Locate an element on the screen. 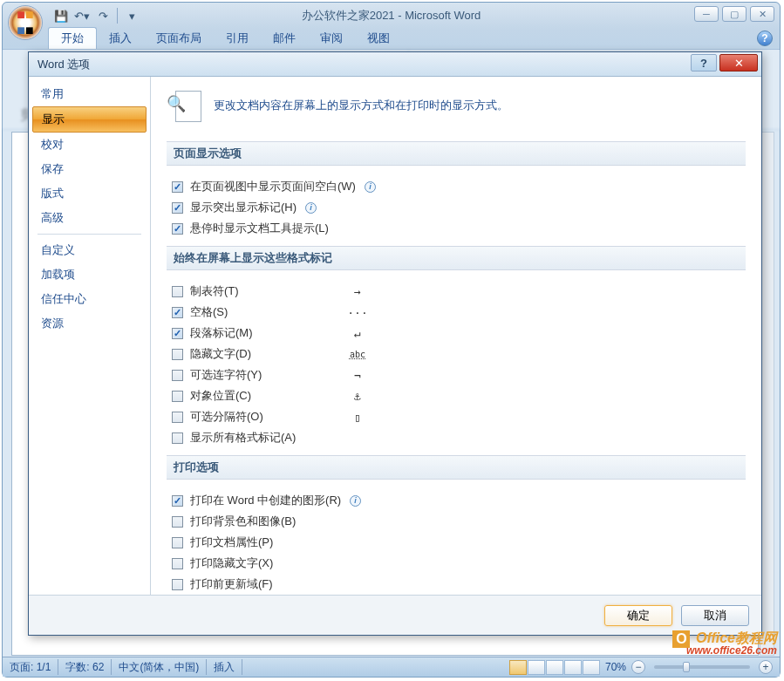  dialog-footer: 确定 取消 is located at coordinates (395, 615).